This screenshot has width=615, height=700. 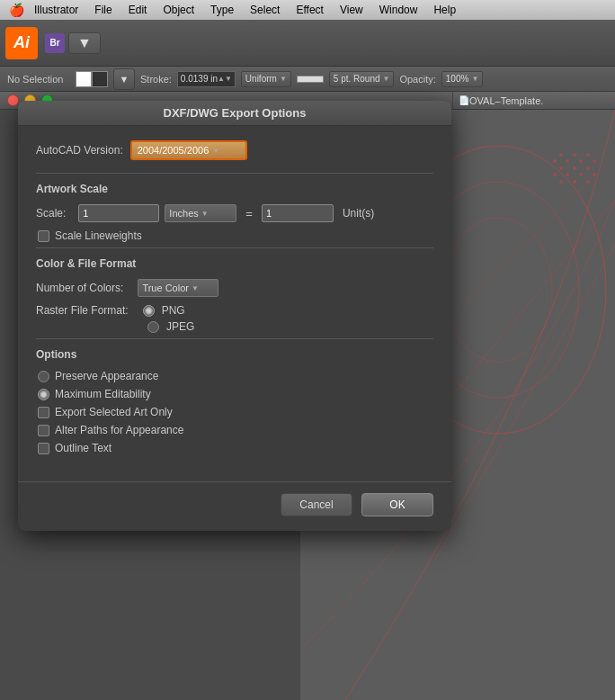 I want to click on menu-bar: 🍎 Illustrator File Edit Object Type Sele…, so click(x=308, y=10).